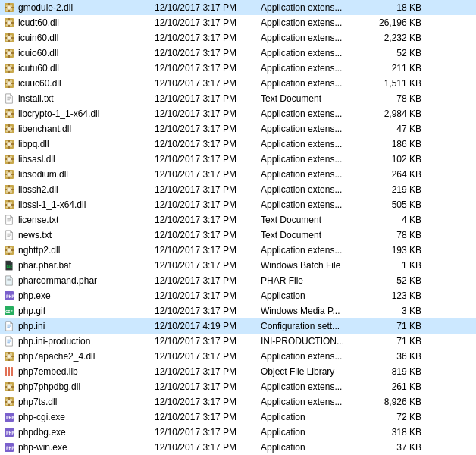  What do you see at coordinates (79, 447) in the screenshot?
I see `file-name-cell: PHP php-win.exe` at bounding box center [79, 447].